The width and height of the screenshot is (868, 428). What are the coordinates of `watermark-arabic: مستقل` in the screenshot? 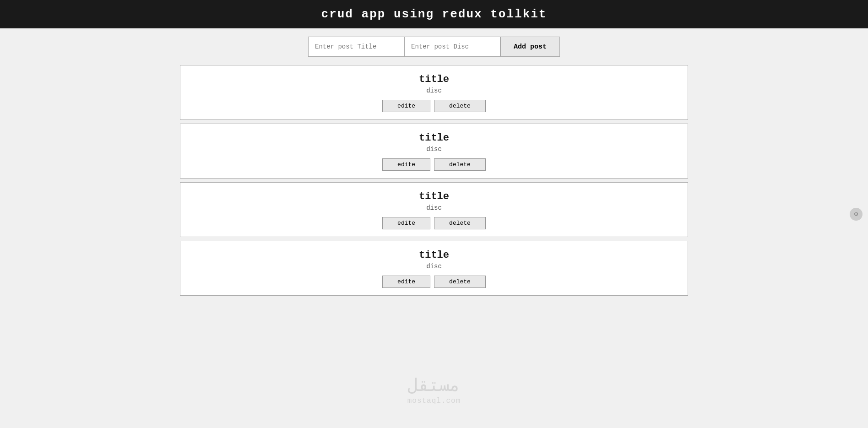 It's located at (434, 386).